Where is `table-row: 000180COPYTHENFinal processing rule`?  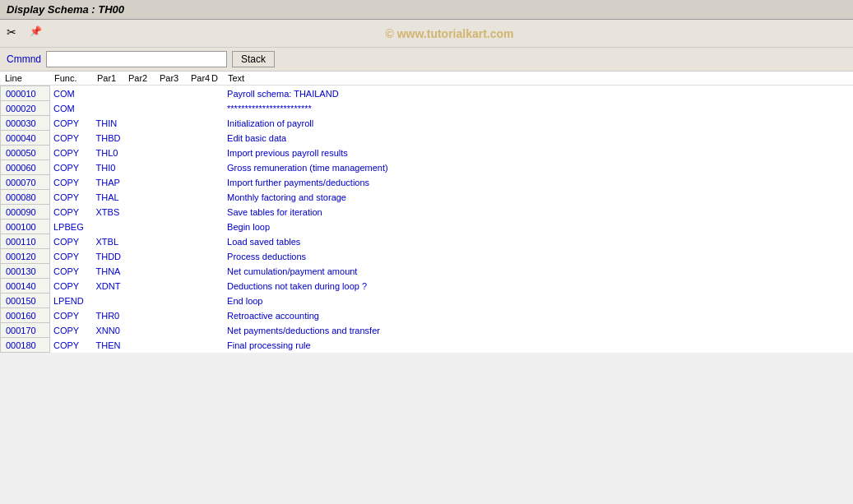 table-row: 000180COPYTHENFinal processing rule is located at coordinates (427, 345).